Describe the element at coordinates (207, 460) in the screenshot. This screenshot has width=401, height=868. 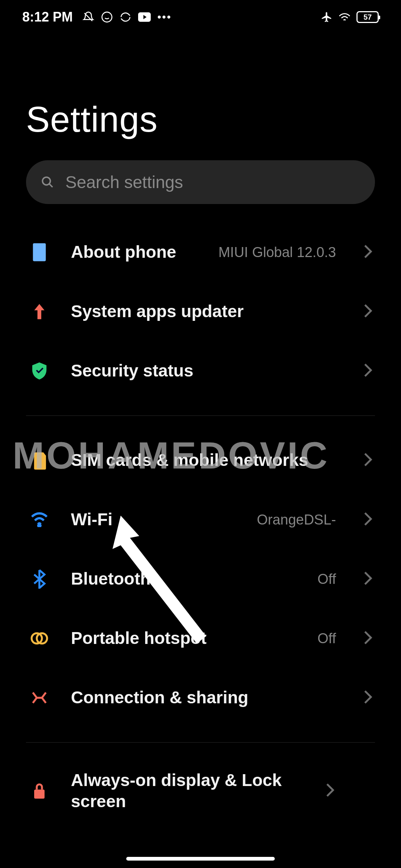
I see `row-label: SIM cards & mobile networks` at that location.